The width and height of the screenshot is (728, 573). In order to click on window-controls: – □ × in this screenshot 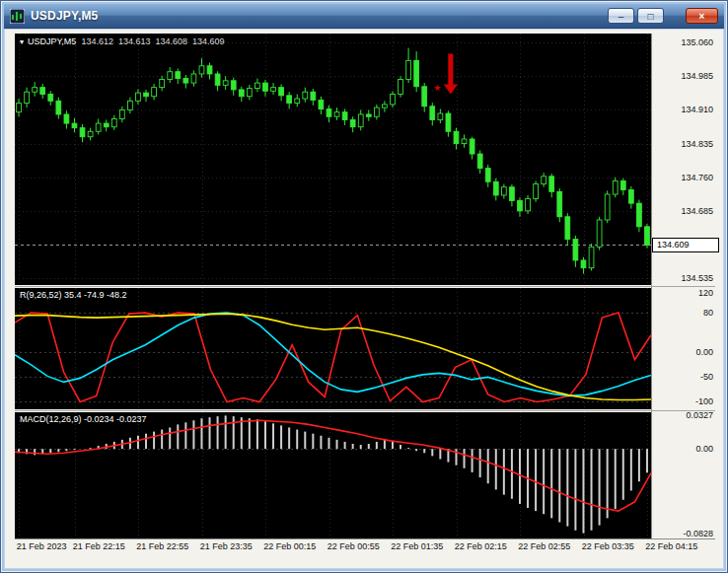, I will do `click(661, 16)`.